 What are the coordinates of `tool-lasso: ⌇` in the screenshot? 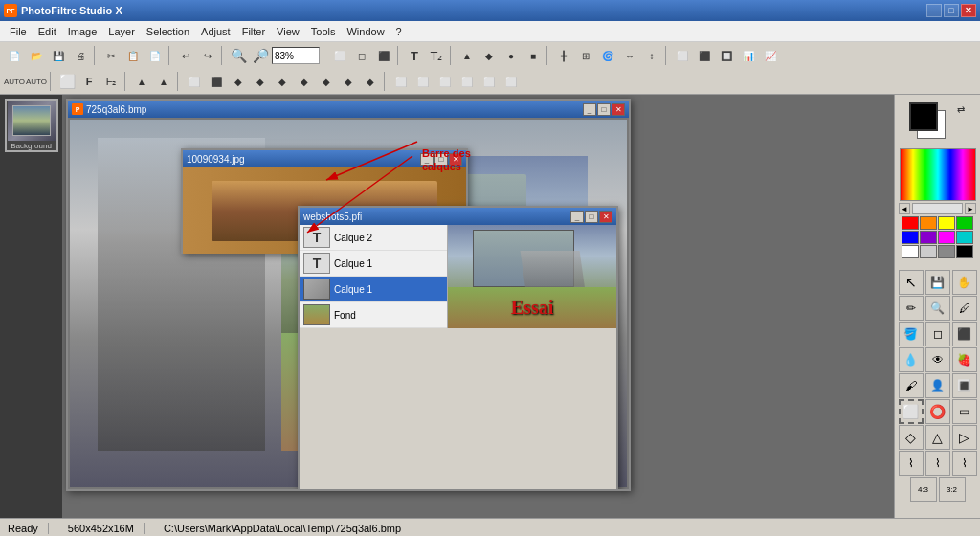 It's located at (911, 463).